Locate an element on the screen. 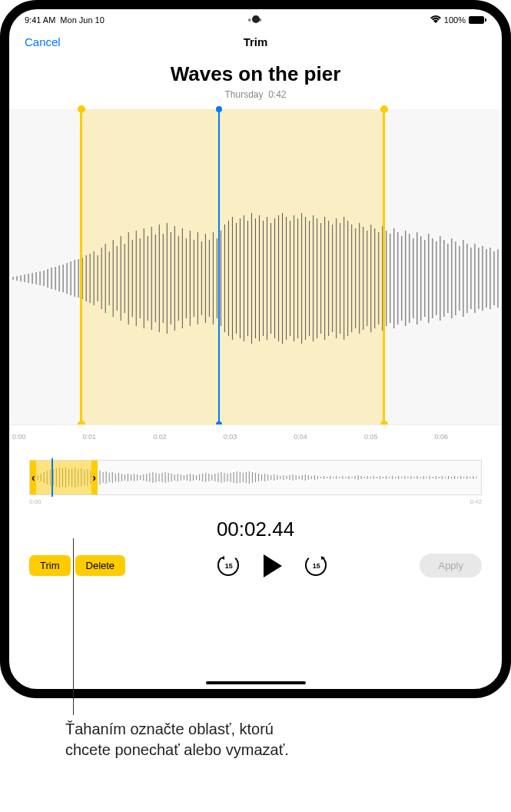 The image size is (511, 812). ruler-tick: 0:00 is located at coordinates (45, 437).